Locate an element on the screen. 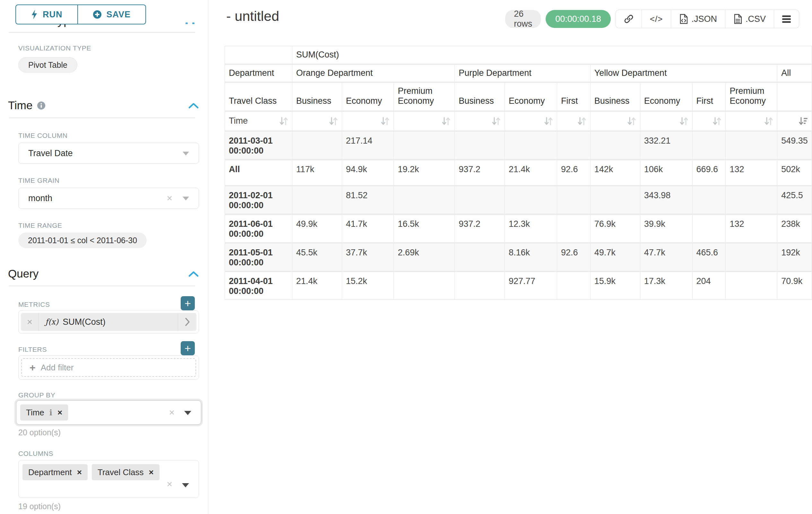 This screenshot has height=514, width=812. collapse-query-icon is located at coordinates (194, 274).